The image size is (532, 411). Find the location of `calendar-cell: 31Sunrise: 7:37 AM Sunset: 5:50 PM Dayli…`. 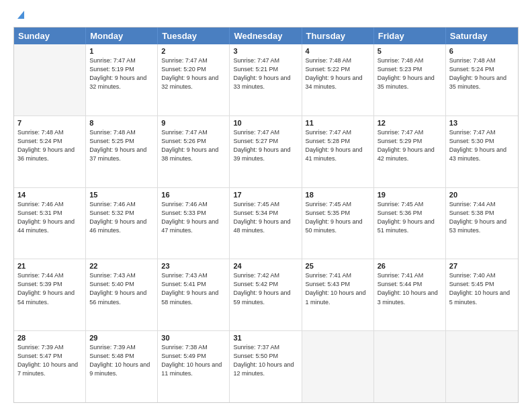

calendar-cell: 31Sunrise: 7:37 AM Sunset: 5:50 PM Dayli… is located at coordinates (266, 367).